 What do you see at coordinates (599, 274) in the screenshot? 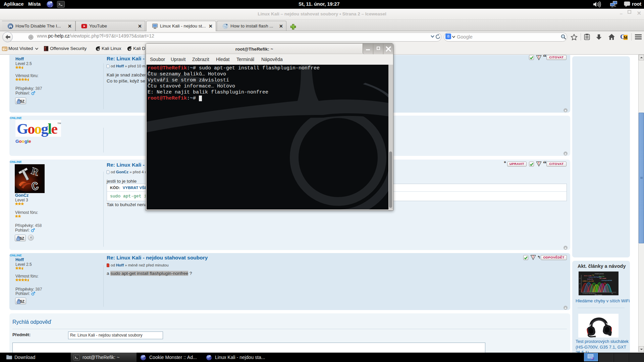
I see `svg-text: Ostatni prostai` at bounding box center [599, 274].